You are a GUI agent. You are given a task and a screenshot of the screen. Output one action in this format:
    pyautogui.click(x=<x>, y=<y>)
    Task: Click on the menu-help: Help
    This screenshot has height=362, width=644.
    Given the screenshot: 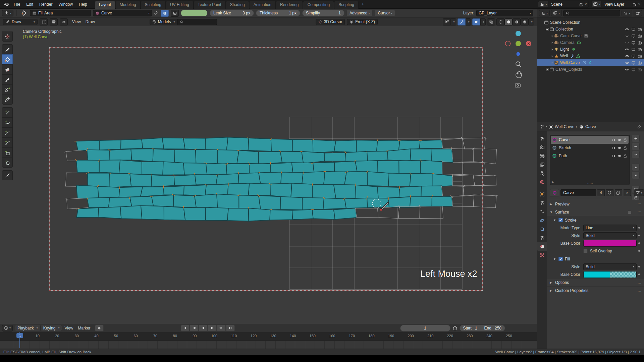 What is the action you would take?
    pyautogui.click(x=83, y=4)
    